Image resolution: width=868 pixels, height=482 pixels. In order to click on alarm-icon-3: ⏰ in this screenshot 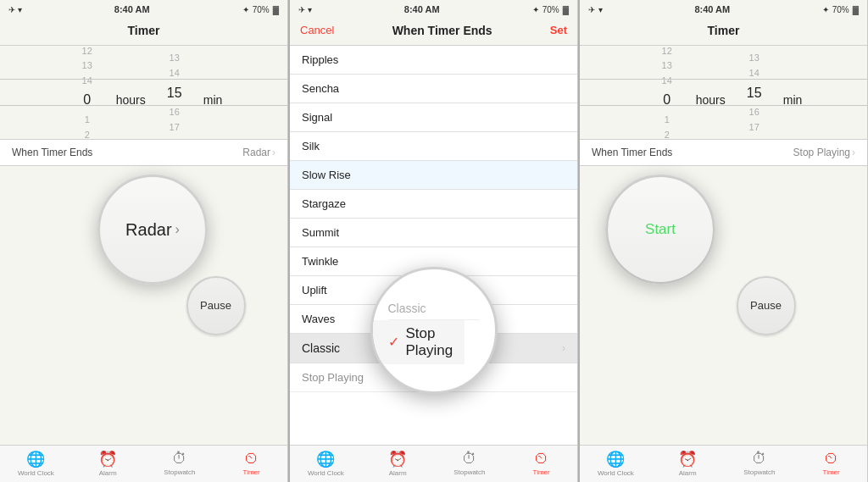, I will do `click(687, 459)`.